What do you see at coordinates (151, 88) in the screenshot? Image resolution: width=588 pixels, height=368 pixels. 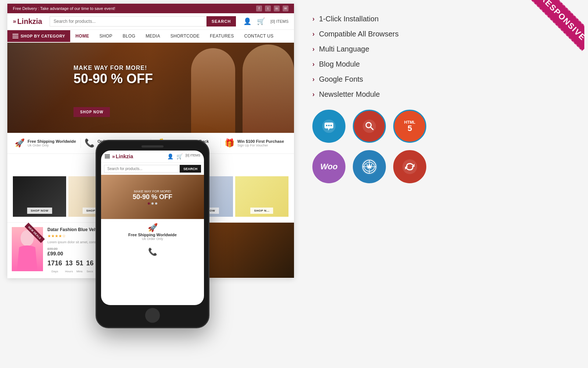 I see `hero-people` at bounding box center [151, 88].